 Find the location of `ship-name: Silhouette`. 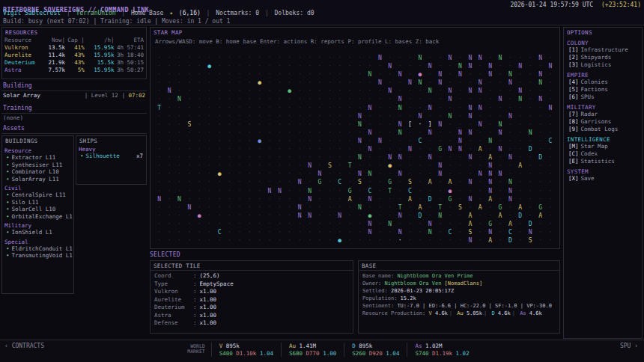

ship-name: Silhouette is located at coordinates (103, 156).